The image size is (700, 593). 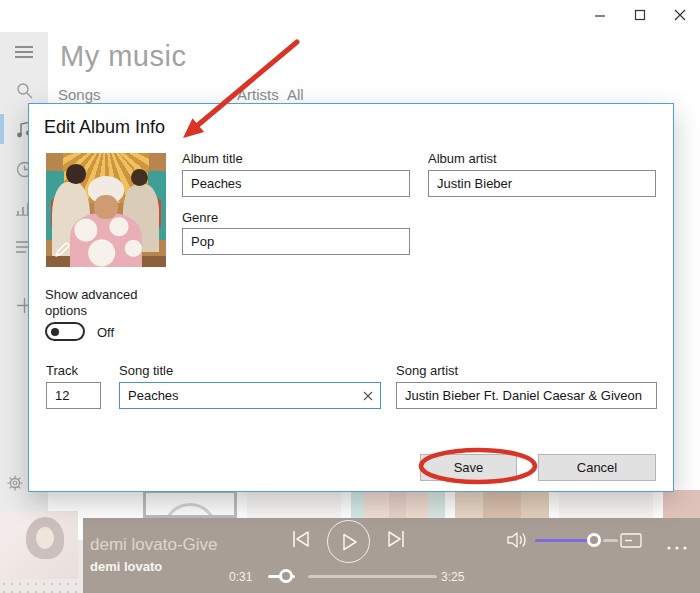 What do you see at coordinates (392, 556) in the screenshot?
I see `player-bar: demi lovato-Give demi lovato 0:31 3:25` at bounding box center [392, 556].